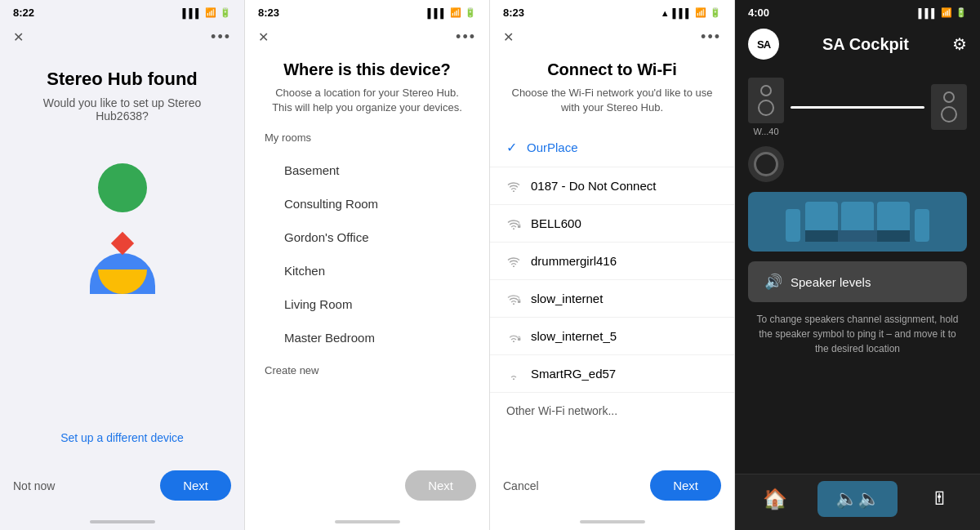  Describe the element at coordinates (612, 100) in the screenshot. I see `panel3-subtitle: Choose the Wi-Fi network you'd like to u…` at that location.